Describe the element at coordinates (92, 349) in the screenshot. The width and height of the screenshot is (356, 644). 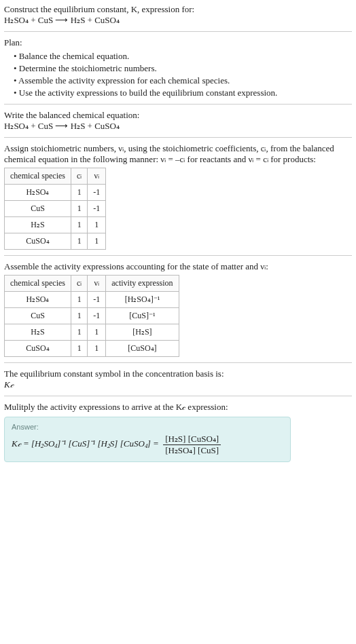
I see `table-row: CuSO₄11[CuSO₄]` at that location.